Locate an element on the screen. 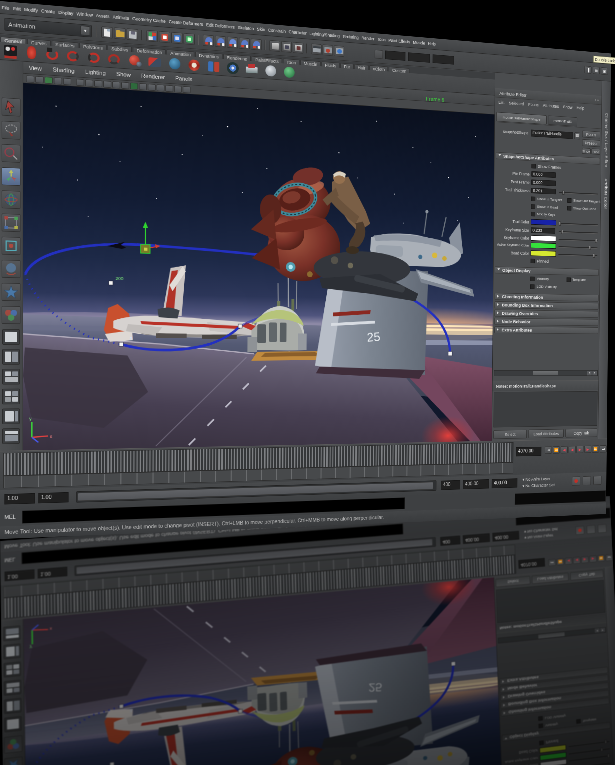 The height and width of the screenshot is (765, 615). svg-text: 200 is located at coordinates (120, 278).